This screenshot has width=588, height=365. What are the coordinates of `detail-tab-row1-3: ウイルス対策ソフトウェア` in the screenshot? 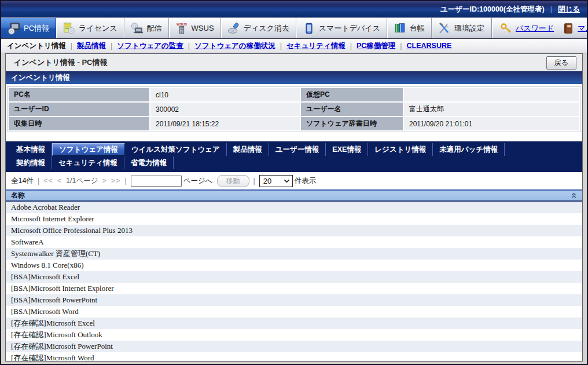 It's located at (176, 149).